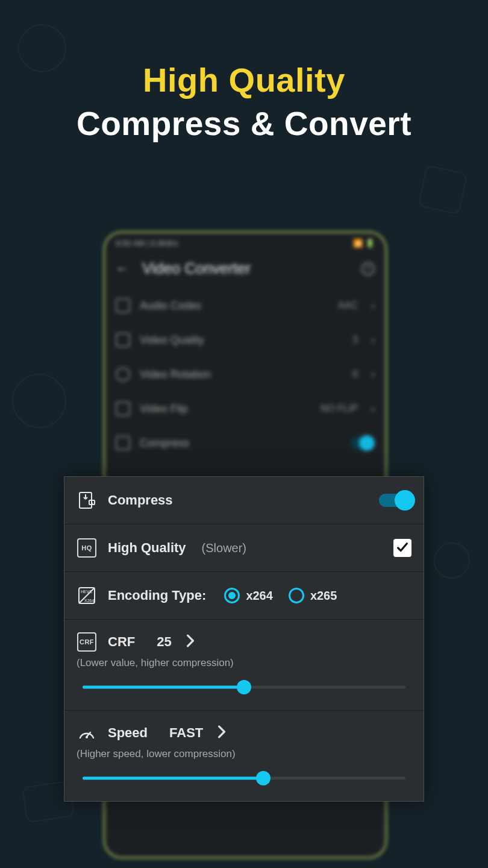 The width and height of the screenshot is (488, 868). What do you see at coordinates (248, 596) in the screenshot?
I see `radio-x264: x264` at bounding box center [248, 596].